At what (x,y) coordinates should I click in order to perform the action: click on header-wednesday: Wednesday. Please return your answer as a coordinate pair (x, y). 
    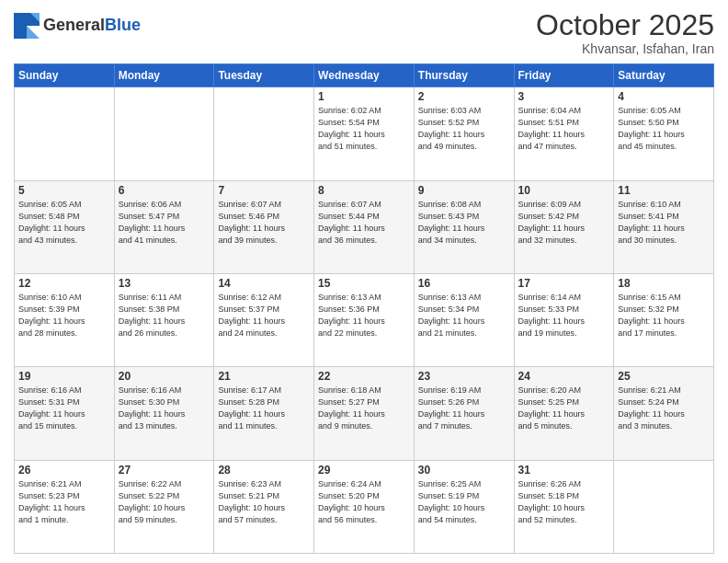
    Looking at the image, I should click on (364, 75).